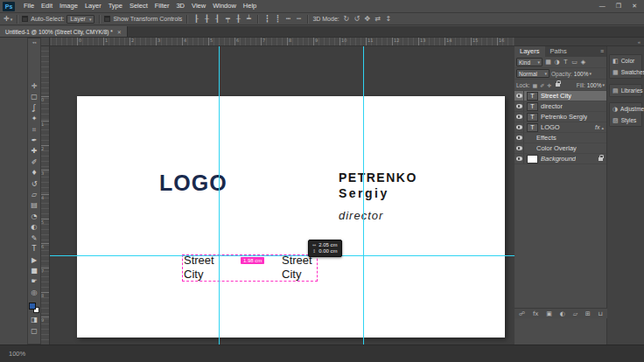 The image size is (644, 362). I want to click on menu-layer: Layer, so click(93, 6).